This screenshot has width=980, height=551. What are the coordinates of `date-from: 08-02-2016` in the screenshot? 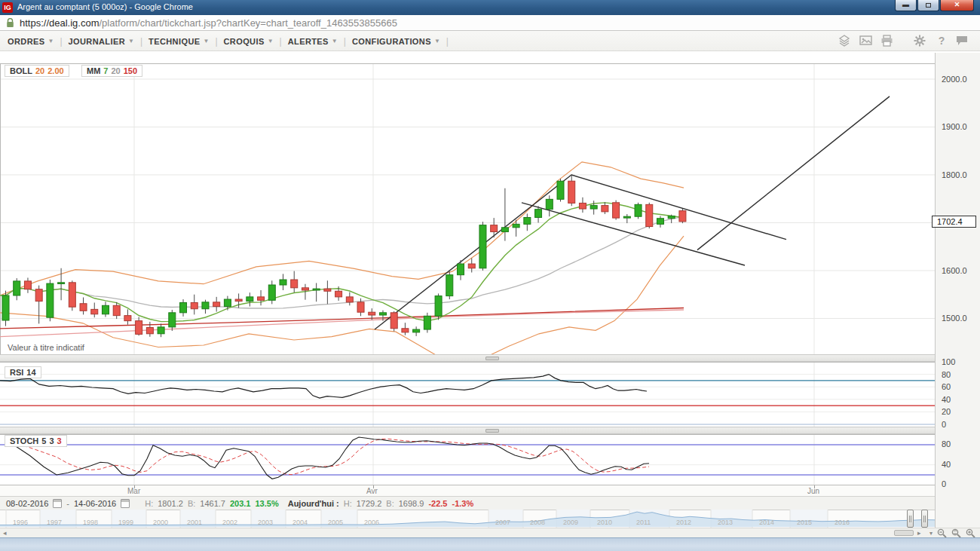 It's located at (27, 504).